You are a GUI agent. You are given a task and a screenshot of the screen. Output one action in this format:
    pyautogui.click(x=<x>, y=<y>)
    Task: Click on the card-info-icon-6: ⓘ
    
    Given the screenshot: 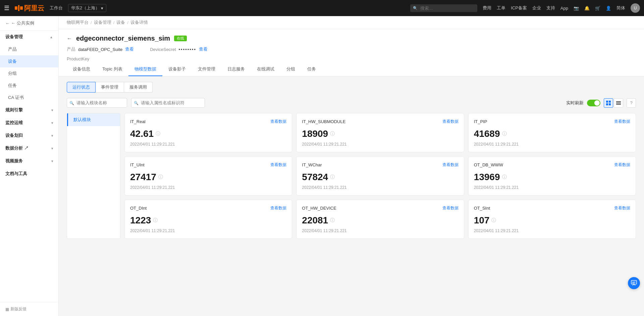 What is the action you would take?
    pyautogui.click(x=155, y=220)
    